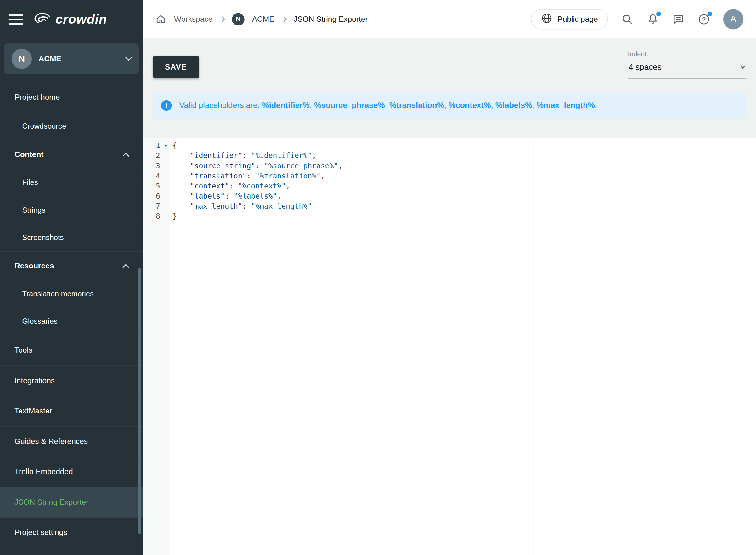 The image size is (756, 555). Describe the element at coordinates (238, 19) in the screenshot. I see `breadcrumb-project-avatar: N` at that location.